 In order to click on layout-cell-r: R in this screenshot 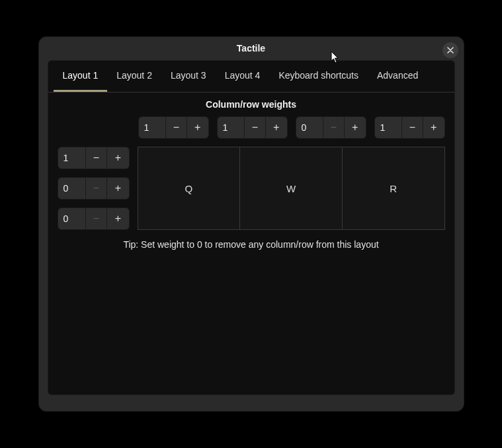, I will do `click(394, 188)`.